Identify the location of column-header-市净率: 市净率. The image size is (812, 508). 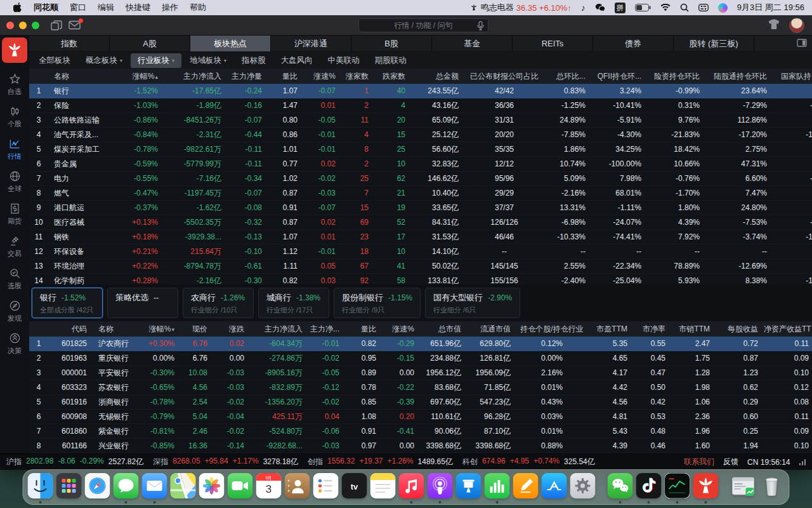
(652, 329).